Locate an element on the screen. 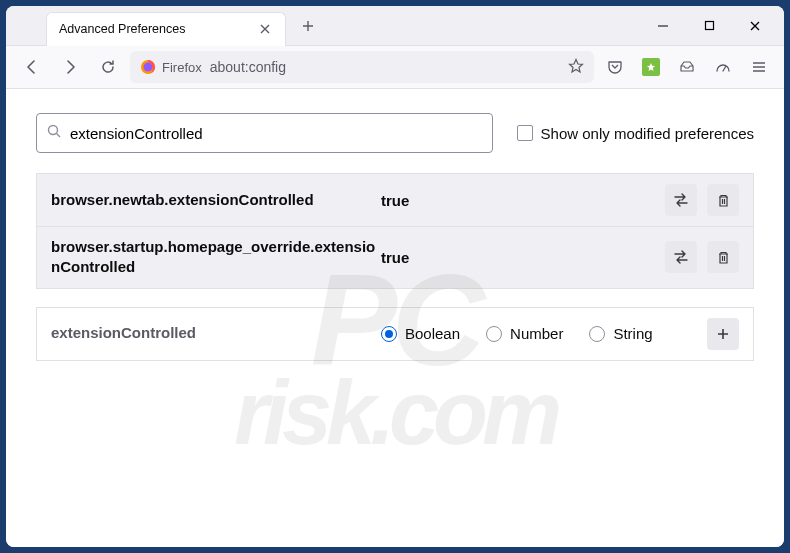 The image size is (790, 553). new-pref-row: extensionControlled Boolean Number Strin… is located at coordinates (395, 334).